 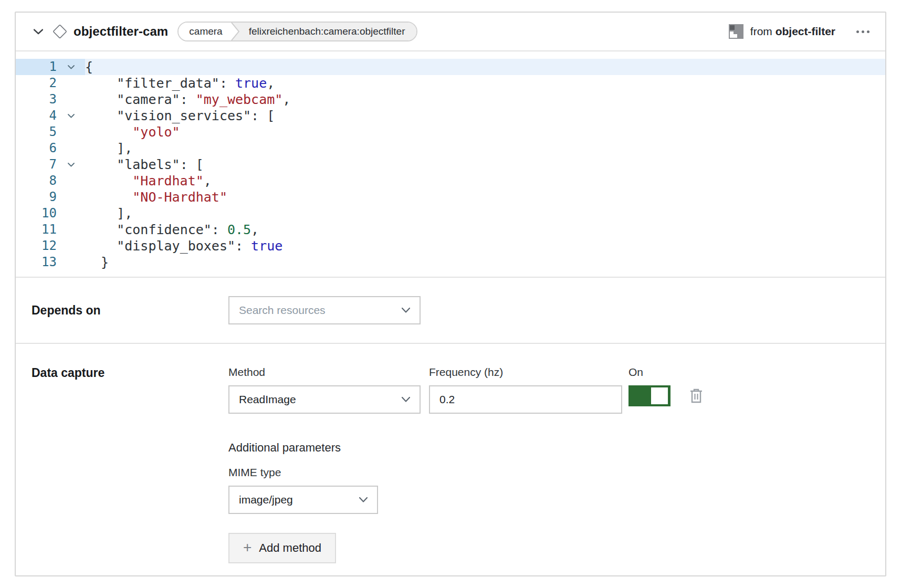 What do you see at coordinates (236, 32) in the screenshot?
I see `badge-divider-chevron-icon` at bounding box center [236, 32].